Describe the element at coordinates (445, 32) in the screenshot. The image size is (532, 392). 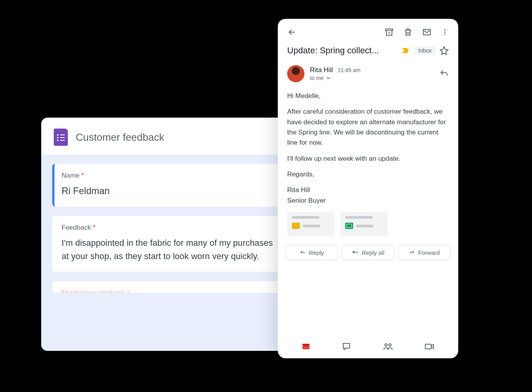
I see `more-icon` at that location.